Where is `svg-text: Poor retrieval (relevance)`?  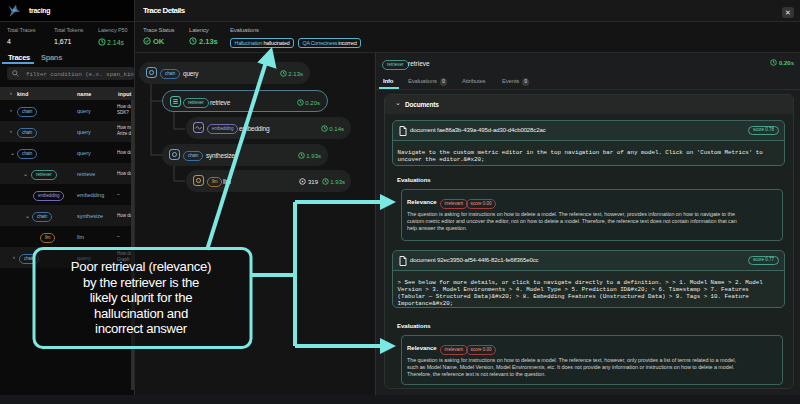
svg-text: Poor retrieval (relevance) is located at coordinates (141, 266).